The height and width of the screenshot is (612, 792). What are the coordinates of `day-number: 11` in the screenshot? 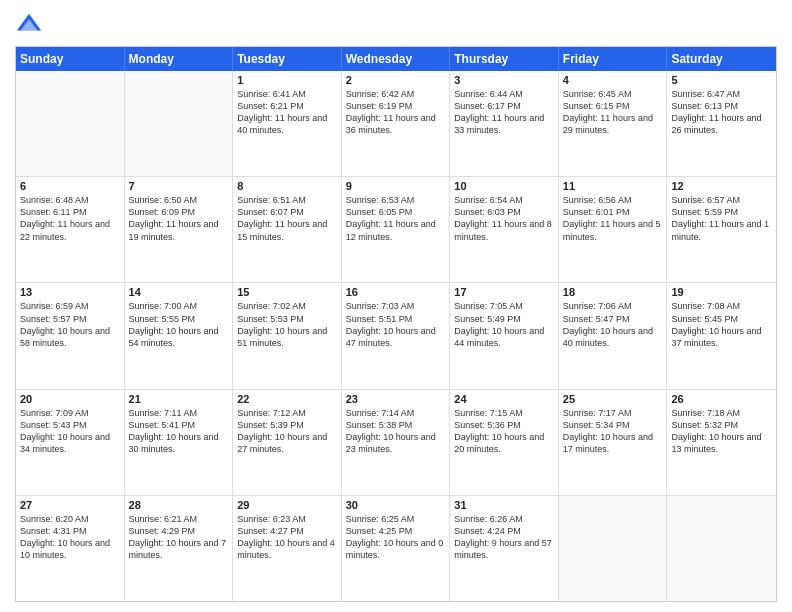 It's located at (613, 186).